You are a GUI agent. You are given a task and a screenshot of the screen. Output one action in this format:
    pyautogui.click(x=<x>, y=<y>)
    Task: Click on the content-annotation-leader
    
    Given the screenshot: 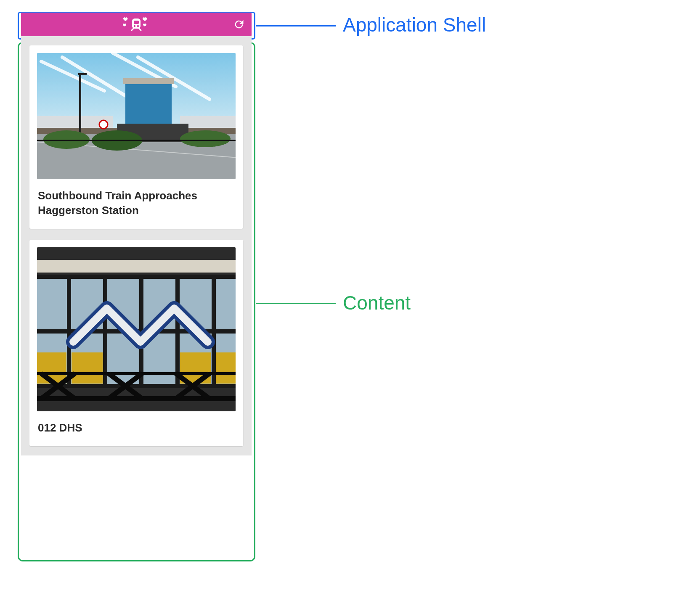 What is the action you would take?
    pyautogui.click(x=296, y=304)
    